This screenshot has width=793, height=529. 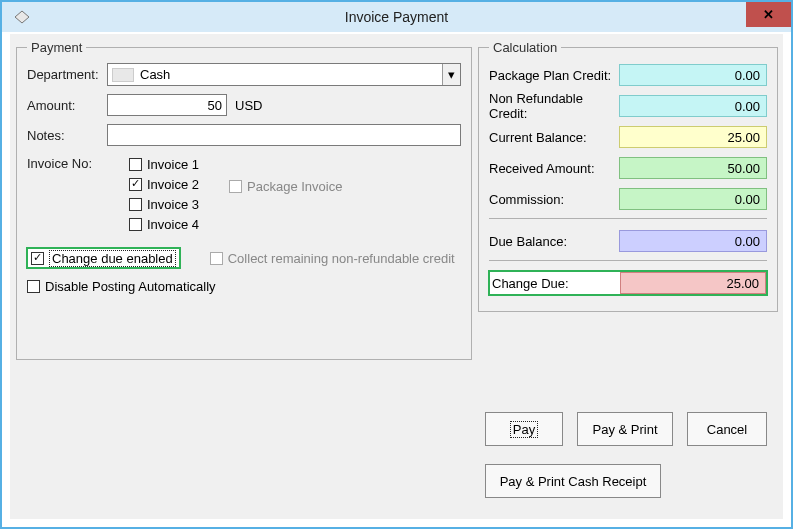 What do you see at coordinates (130, 286) in the screenshot?
I see `disable-posting-label: Disable Posting Automatically` at bounding box center [130, 286].